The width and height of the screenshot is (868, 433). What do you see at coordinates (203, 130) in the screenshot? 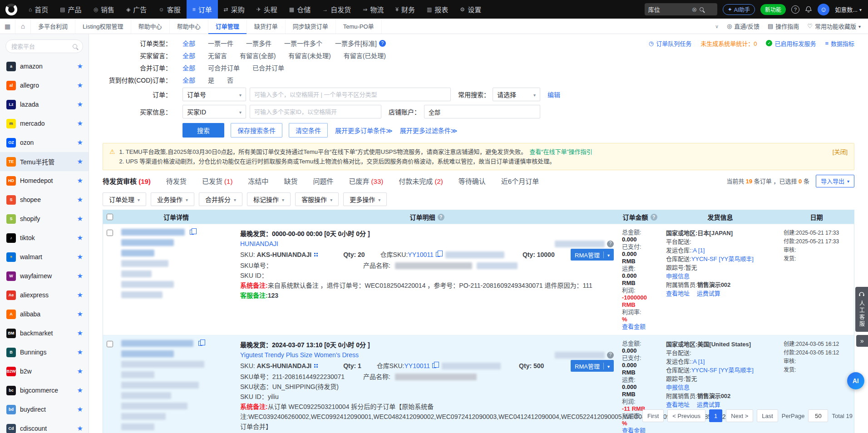
I see `search-button: 搜索` at bounding box center [203, 130].